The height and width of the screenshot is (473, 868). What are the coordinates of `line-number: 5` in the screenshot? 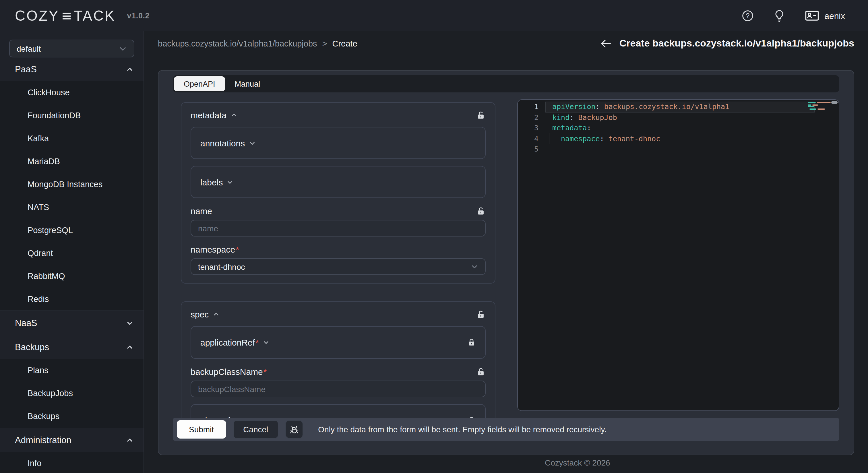 It's located at (531, 150).